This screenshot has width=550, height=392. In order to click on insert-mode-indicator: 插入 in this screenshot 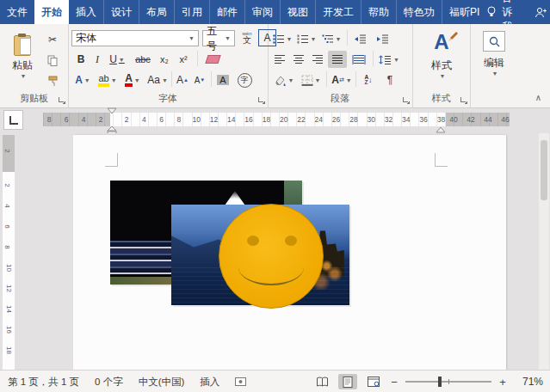, I will do `click(210, 382)`.